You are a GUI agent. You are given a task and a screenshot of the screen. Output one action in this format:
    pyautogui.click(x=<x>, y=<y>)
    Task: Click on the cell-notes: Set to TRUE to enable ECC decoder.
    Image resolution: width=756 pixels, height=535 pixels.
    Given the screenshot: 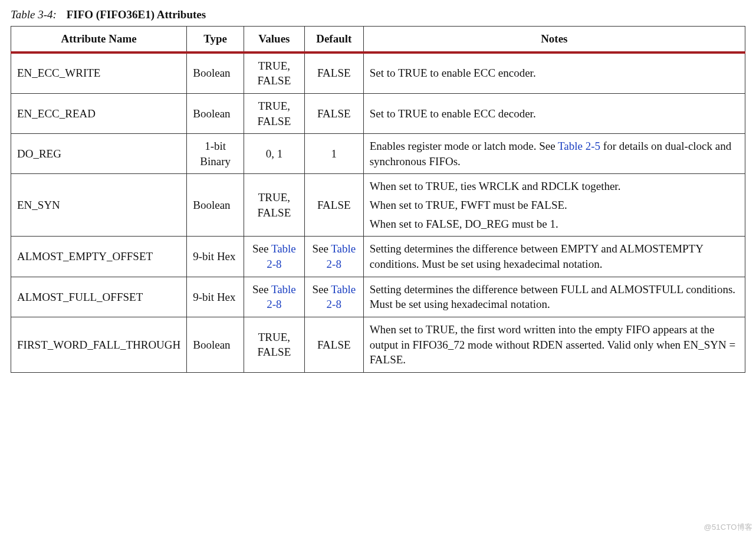 What is the action you would take?
    pyautogui.click(x=554, y=113)
    